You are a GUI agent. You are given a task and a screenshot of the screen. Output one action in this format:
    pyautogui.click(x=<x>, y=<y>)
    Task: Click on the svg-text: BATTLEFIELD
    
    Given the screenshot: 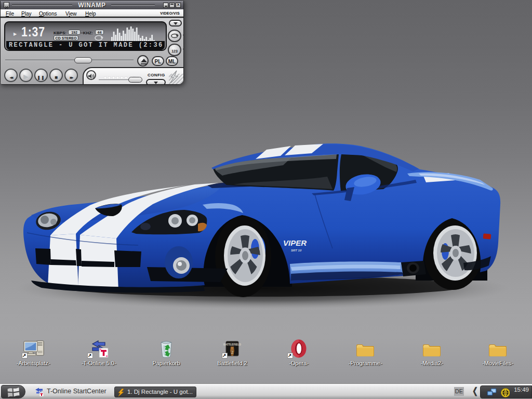 What is the action you would take?
    pyautogui.click(x=232, y=344)
    